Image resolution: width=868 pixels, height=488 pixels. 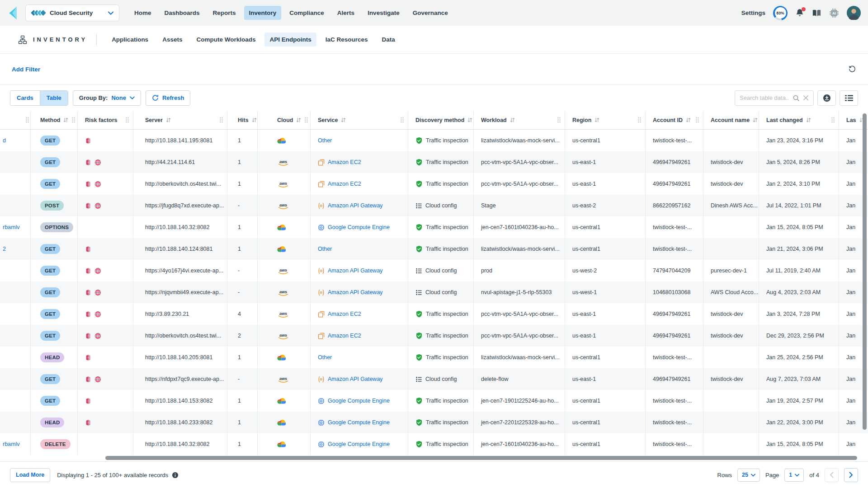 What do you see at coordinates (347, 40) in the screenshot?
I see `tab-iac-resources: IaC Resources` at bounding box center [347, 40].